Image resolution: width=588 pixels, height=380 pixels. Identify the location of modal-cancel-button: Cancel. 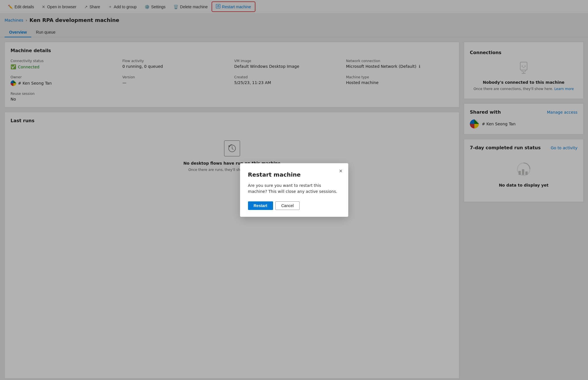
(288, 206).